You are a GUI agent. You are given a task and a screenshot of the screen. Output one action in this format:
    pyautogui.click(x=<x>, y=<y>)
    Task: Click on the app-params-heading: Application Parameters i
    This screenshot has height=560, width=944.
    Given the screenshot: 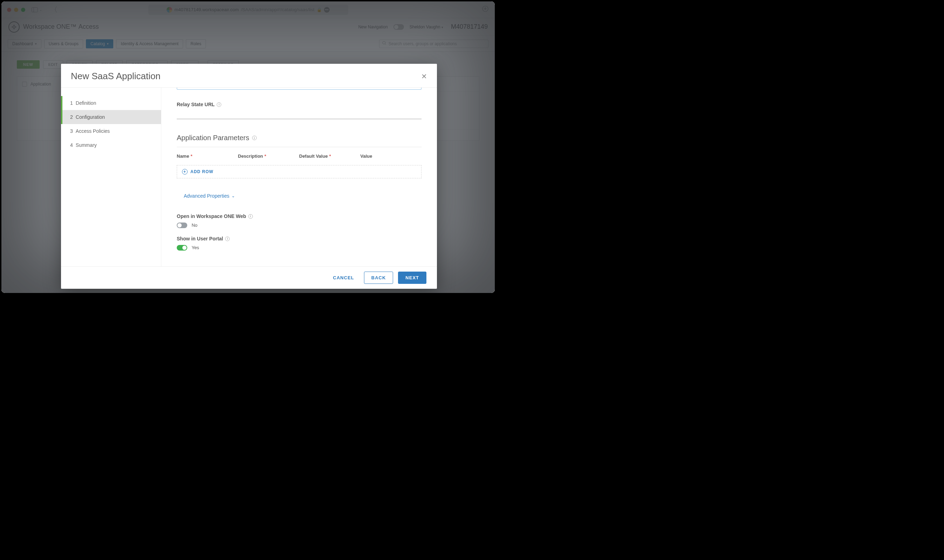 What is the action you would take?
    pyautogui.click(x=299, y=138)
    